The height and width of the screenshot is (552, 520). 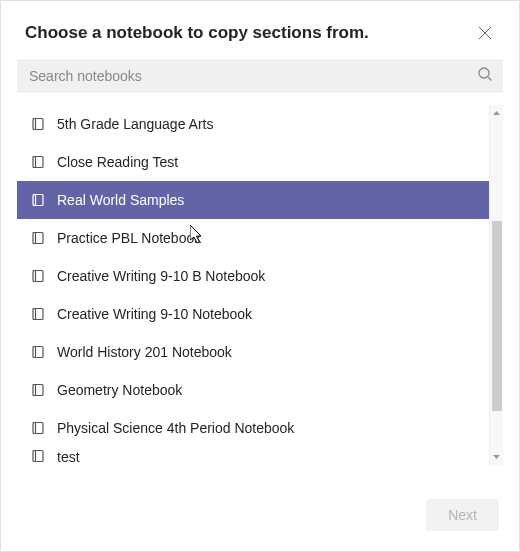 What do you see at coordinates (129, 238) in the screenshot?
I see `notebook-label: Practice PBL Notebook` at bounding box center [129, 238].